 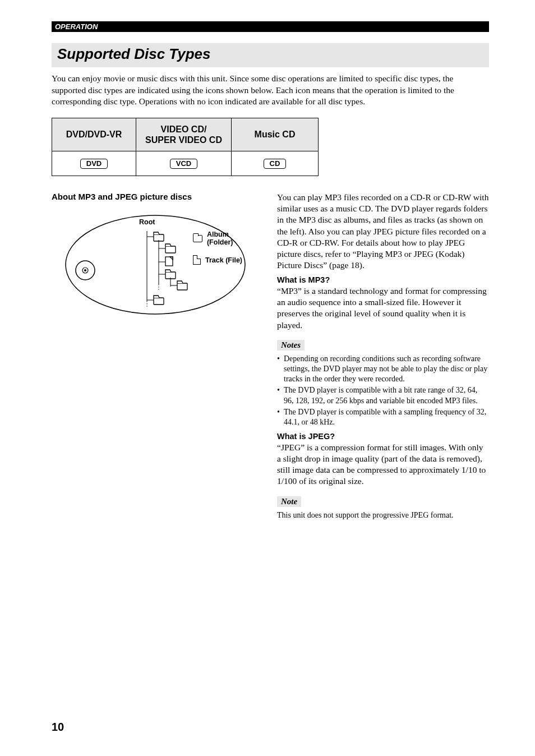 What do you see at coordinates (185, 164) in the screenshot?
I see `table-chip-row: DVD VCD CD` at bounding box center [185, 164].